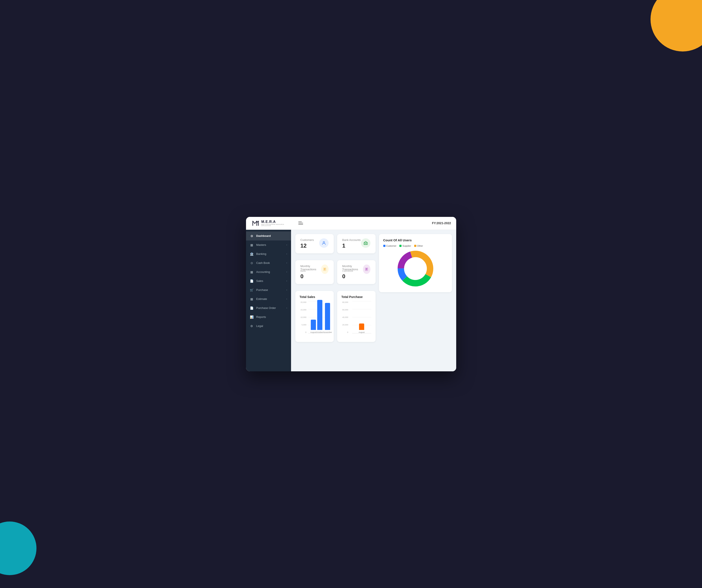  Describe the element at coordinates (270, 281) in the screenshot. I see `sidebar-label-sales: Sales` at that location.